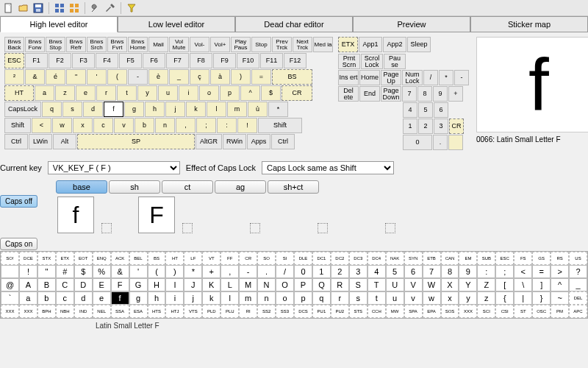  Describe the element at coordinates (440, 143) in the screenshot. I see `key--: .` at that location.